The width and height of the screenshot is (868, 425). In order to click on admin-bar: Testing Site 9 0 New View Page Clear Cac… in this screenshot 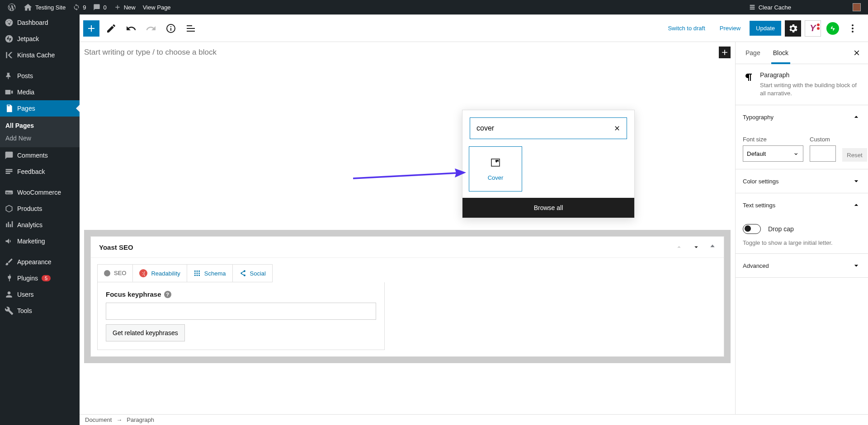, I will do `click(434, 7)`.